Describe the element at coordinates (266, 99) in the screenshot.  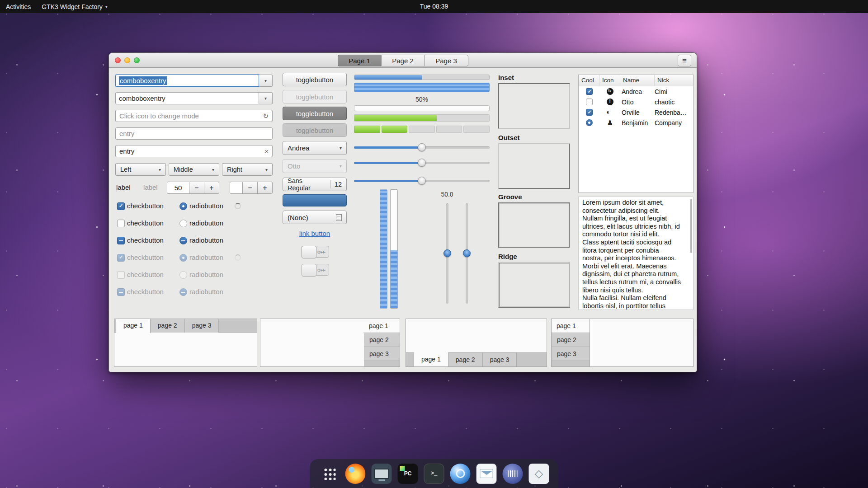
I see `chevron-down-icon: ▾` at that location.